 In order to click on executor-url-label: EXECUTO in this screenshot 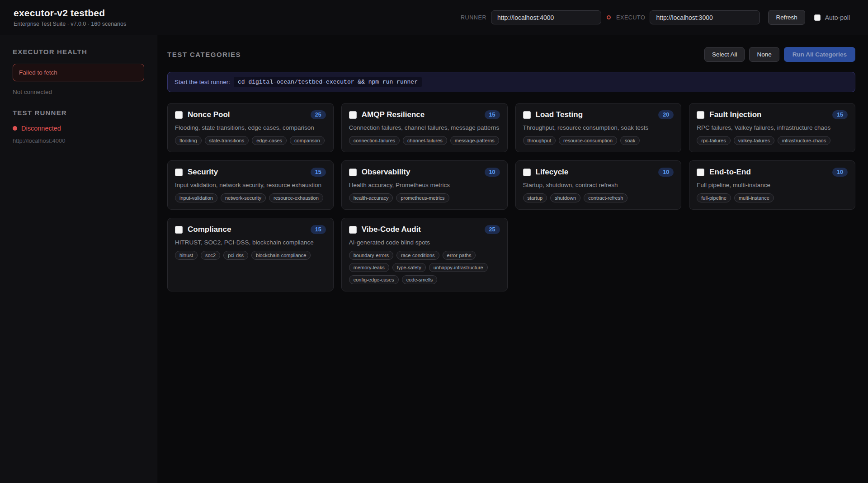, I will do `click(631, 18)`.